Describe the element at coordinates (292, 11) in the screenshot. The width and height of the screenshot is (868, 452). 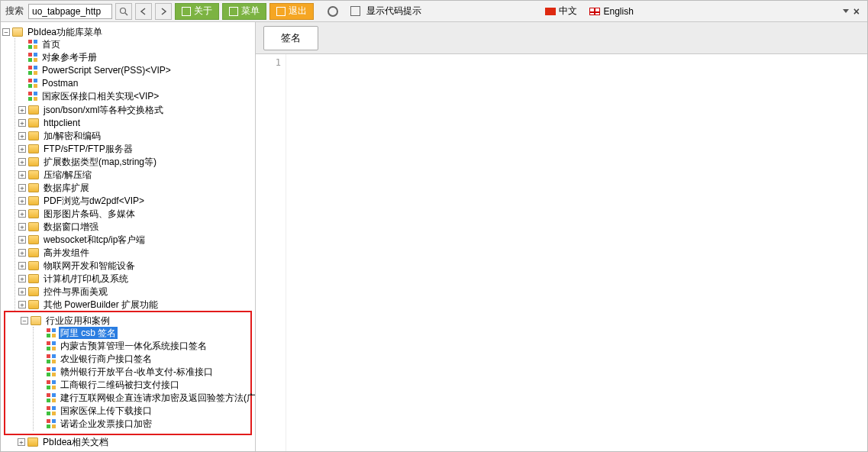
I see `exit-button: 退出` at that location.